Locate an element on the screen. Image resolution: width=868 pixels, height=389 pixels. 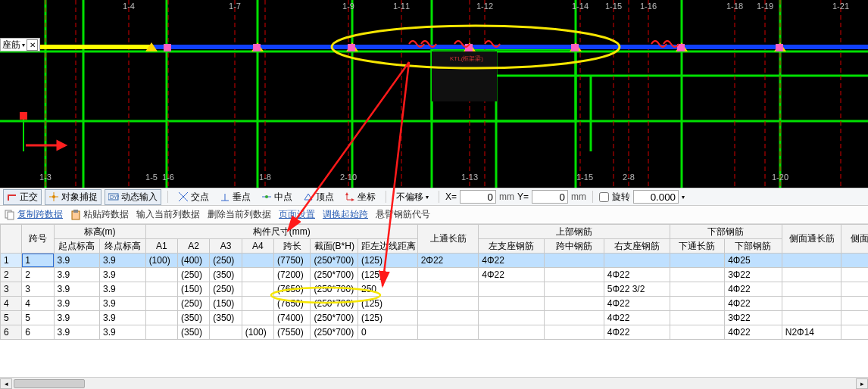
a4-cell: (100) is located at coordinates (258, 333).